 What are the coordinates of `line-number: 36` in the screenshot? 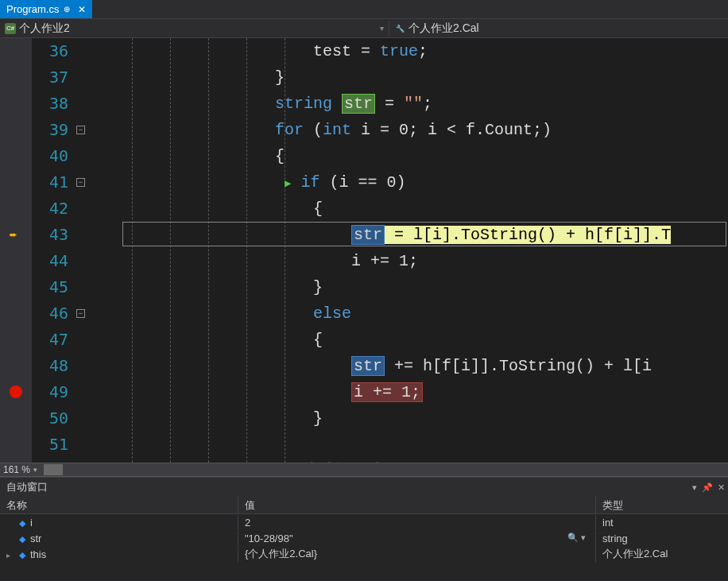 It's located at (50, 51).